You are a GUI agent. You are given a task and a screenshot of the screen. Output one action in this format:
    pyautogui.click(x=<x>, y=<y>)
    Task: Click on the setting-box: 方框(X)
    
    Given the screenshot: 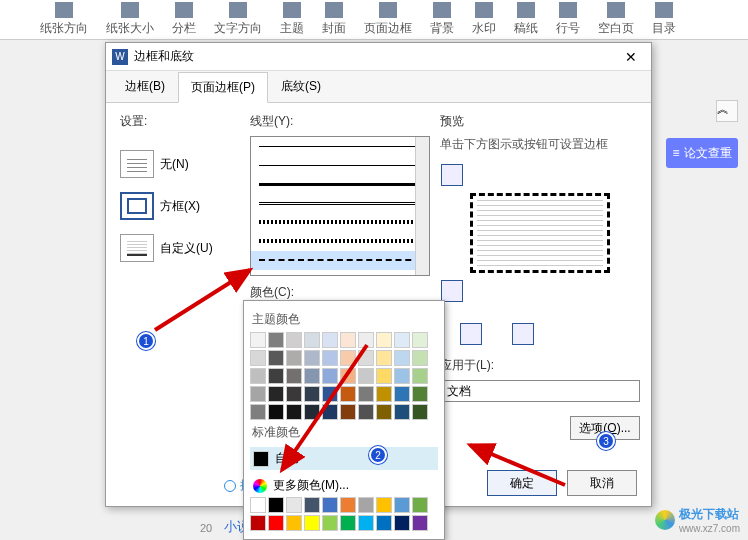 What is the action you would take?
    pyautogui.click(x=180, y=206)
    